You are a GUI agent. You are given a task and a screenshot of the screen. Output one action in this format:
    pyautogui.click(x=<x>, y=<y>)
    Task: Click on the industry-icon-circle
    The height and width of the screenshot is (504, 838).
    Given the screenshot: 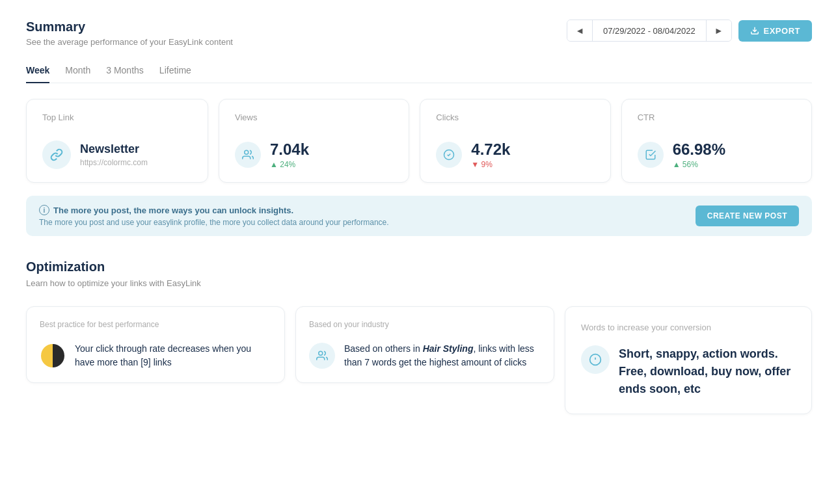 What is the action you would take?
    pyautogui.click(x=322, y=356)
    